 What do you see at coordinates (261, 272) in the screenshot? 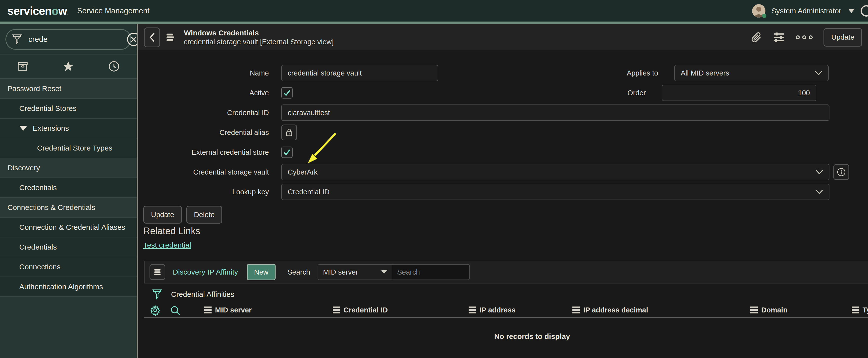
I see `new-button: New` at bounding box center [261, 272].